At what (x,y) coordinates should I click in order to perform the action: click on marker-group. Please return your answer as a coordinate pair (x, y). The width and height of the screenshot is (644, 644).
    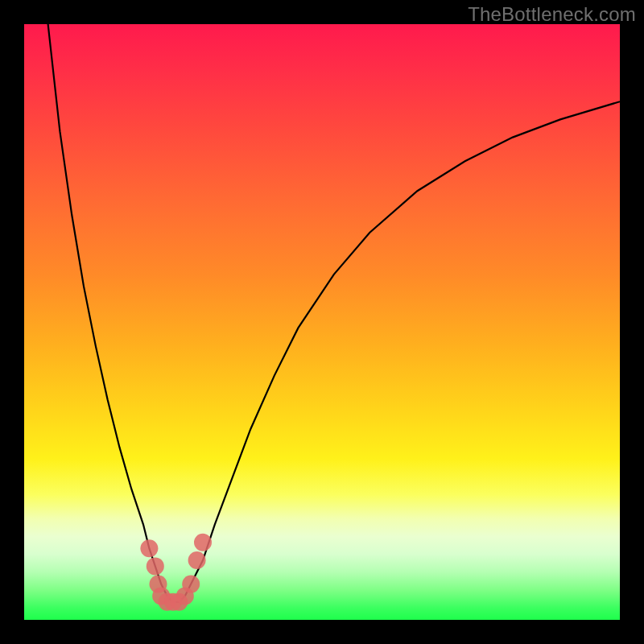
    Looking at the image, I should click on (175, 572).